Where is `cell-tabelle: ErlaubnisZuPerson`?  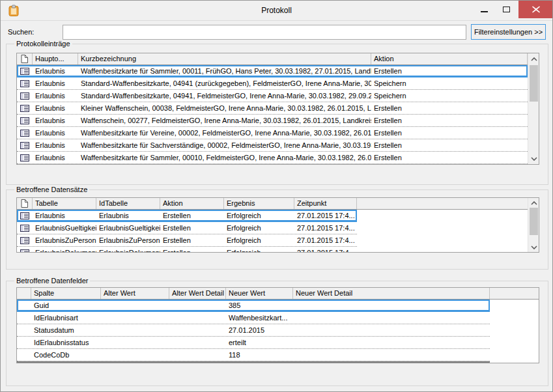 cell-tabelle: ErlaubnisZuPerson is located at coordinates (64, 241).